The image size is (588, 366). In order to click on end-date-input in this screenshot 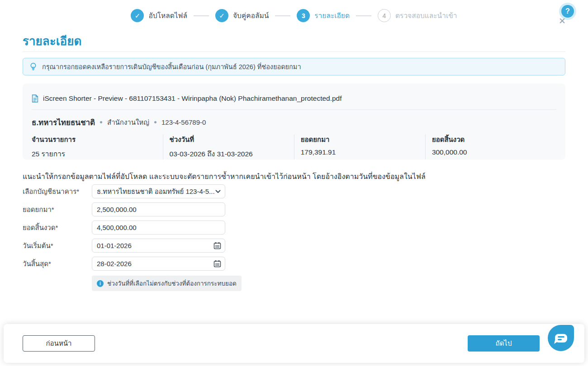, I will do `click(158, 264)`.